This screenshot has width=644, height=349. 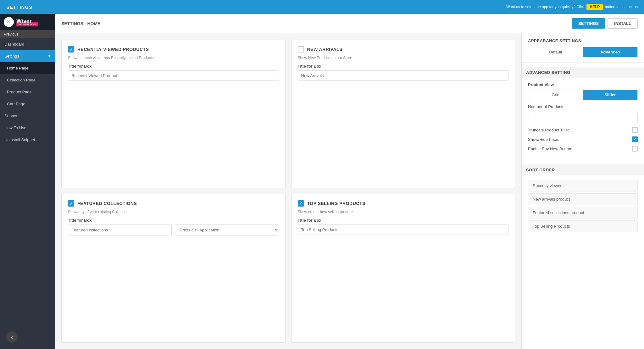 What do you see at coordinates (556, 52) in the screenshot?
I see `btn-default: Default` at bounding box center [556, 52].